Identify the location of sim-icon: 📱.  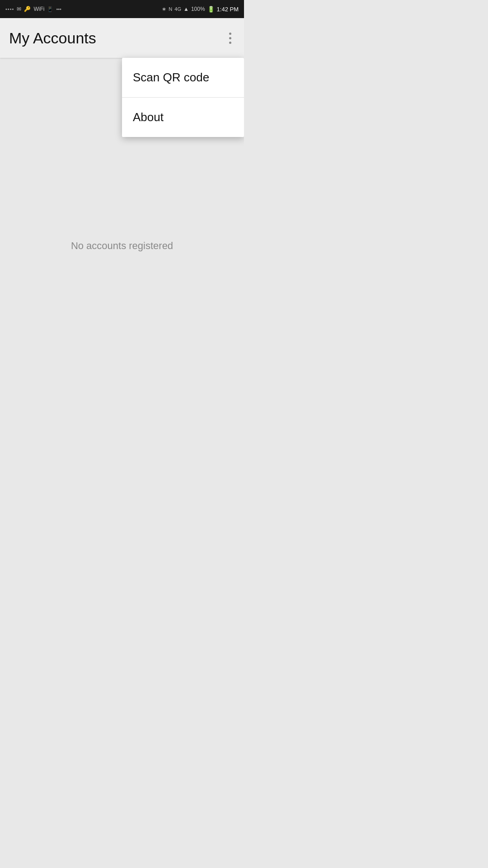
(50, 9).